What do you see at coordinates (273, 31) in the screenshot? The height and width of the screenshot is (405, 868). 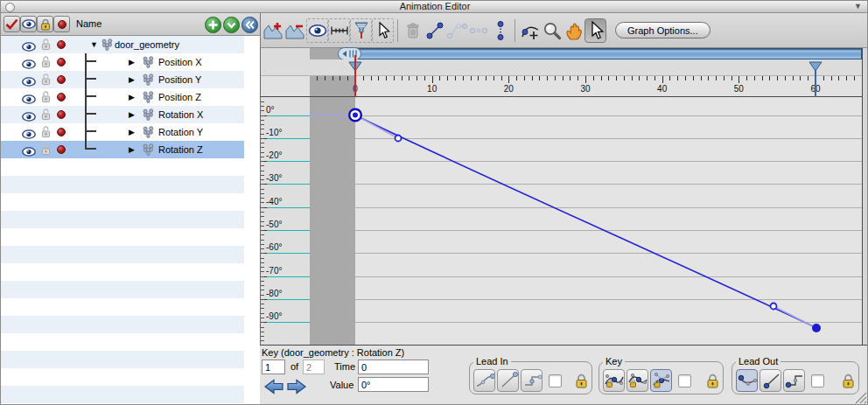 I see `add-keyframe-icon` at bounding box center [273, 31].